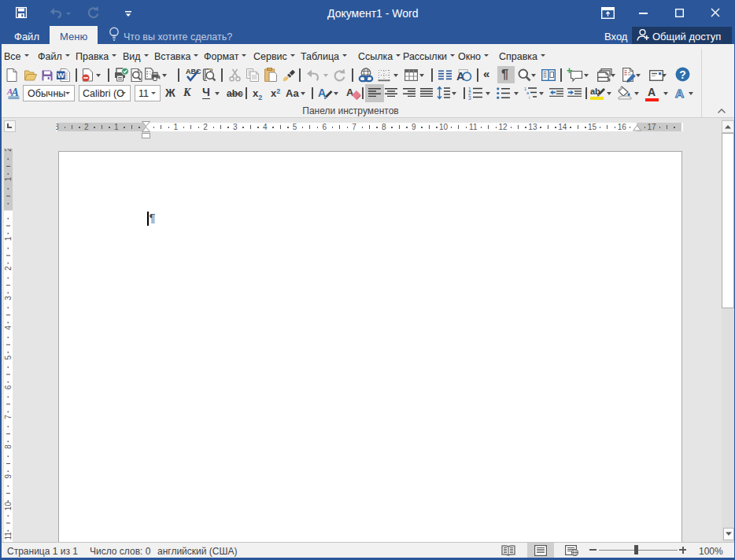 This screenshot has height=560, width=735. Describe the element at coordinates (595, 91) in the screenshot. I see `svg-text: ab` at that location.